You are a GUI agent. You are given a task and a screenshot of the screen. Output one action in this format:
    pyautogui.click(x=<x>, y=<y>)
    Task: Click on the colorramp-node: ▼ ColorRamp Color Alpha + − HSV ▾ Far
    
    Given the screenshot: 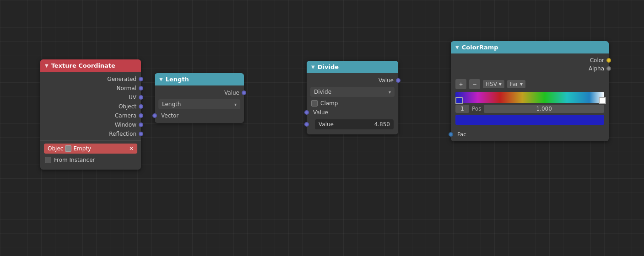 What is the action you would take?
    pyautogui.click(x=530, y=91)
    